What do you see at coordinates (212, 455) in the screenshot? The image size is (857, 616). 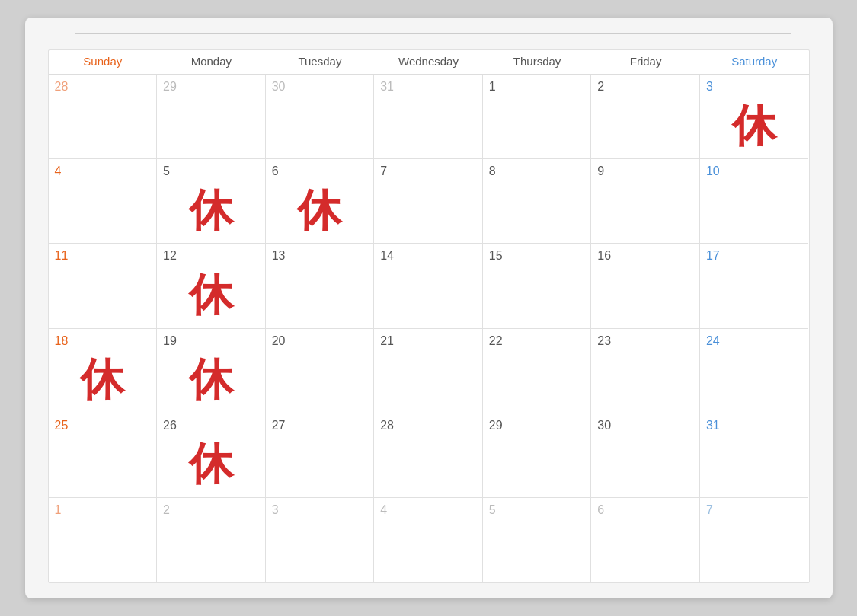 I see `day-cell: 26休` at bounding box center [212, 455].